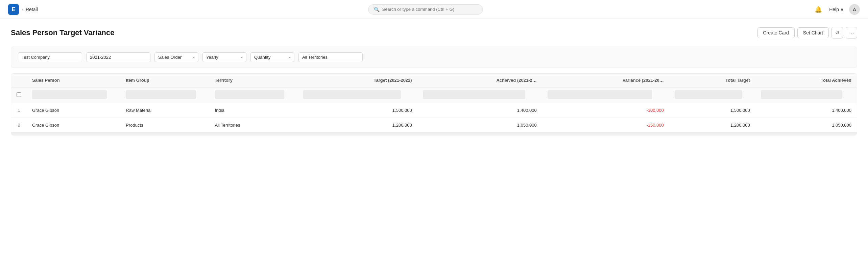  I want to click on filter-cell-check, so click(19, 95).